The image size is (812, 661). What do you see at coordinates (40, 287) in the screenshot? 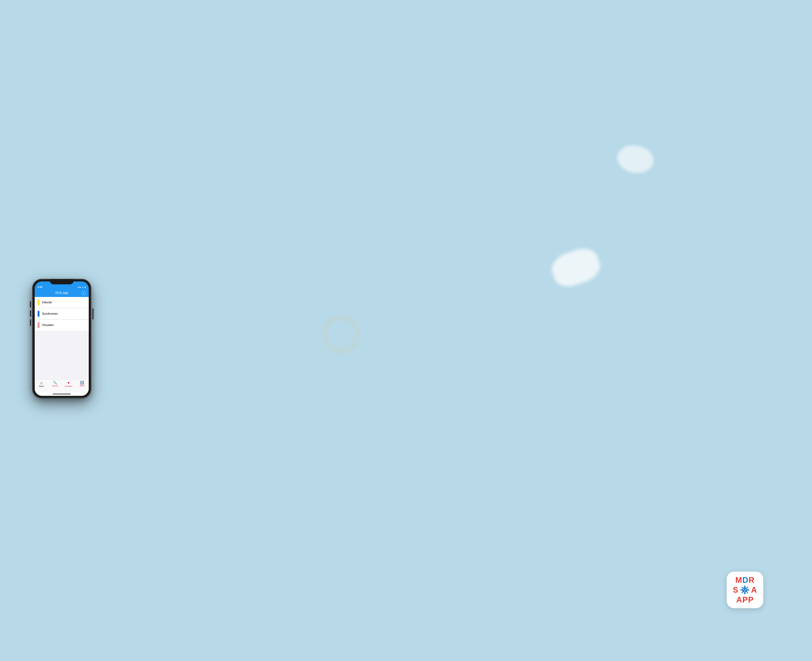
I see `status-time: 4:35` at bounding box center [40, 287].